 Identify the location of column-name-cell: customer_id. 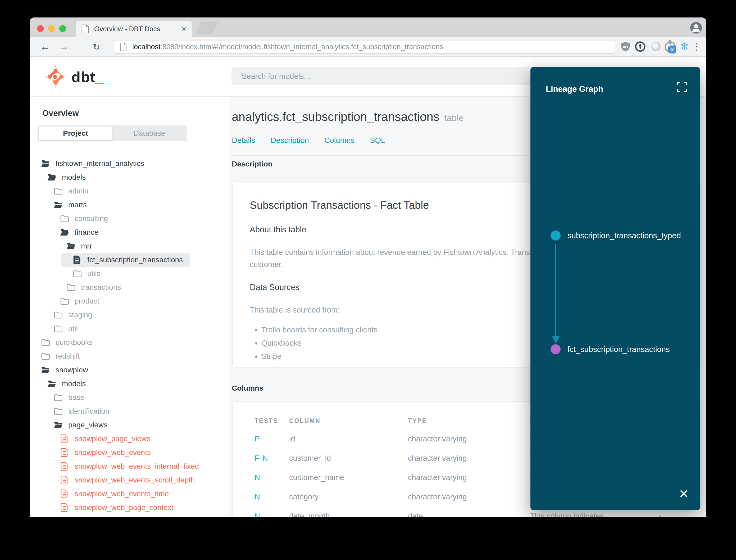
(349, 458).